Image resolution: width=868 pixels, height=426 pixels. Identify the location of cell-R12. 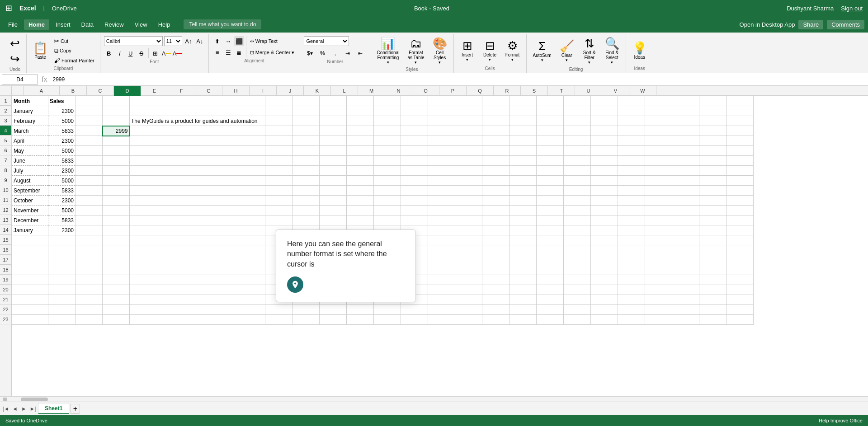
(604, 211).